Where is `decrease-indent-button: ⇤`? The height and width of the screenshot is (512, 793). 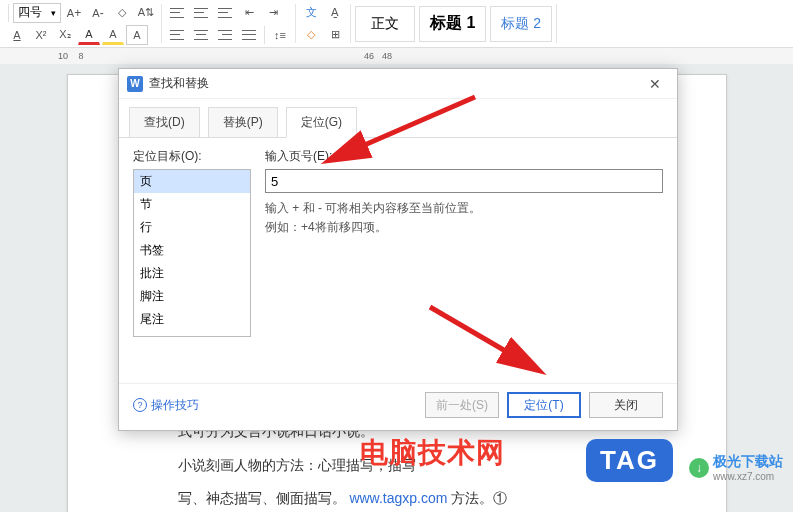
decrease-indent-button: ⇤ is located at coordinates (249, 13).